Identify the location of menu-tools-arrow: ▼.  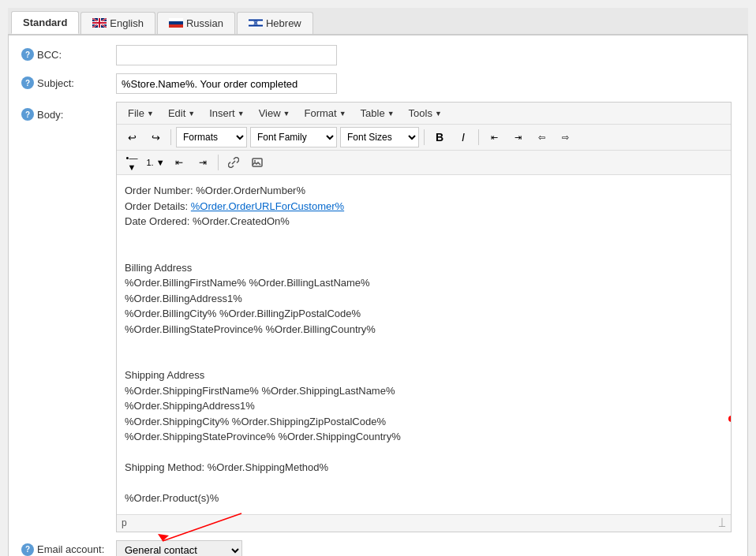
(439, 114).